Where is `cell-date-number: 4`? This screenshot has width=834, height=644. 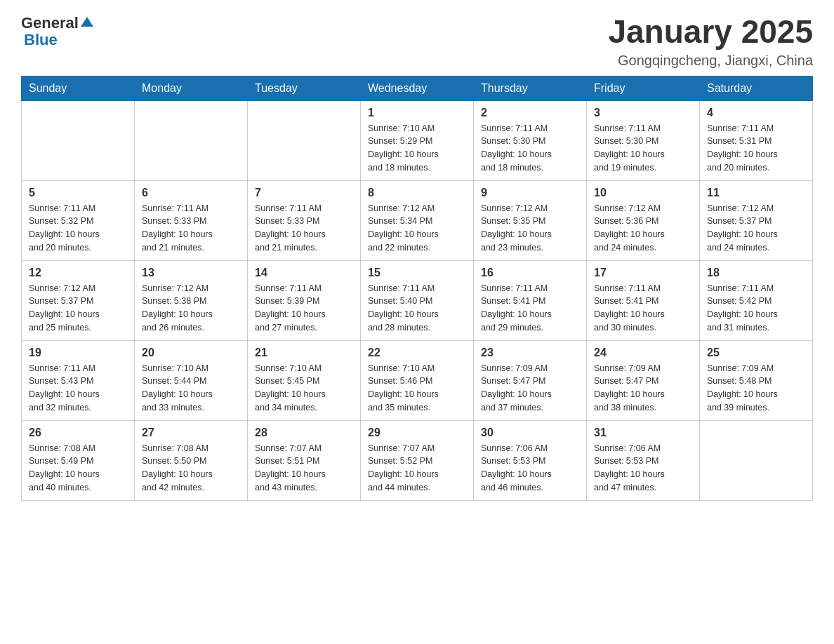
cell-date-number: 4 is located at coordinates (756, 113).